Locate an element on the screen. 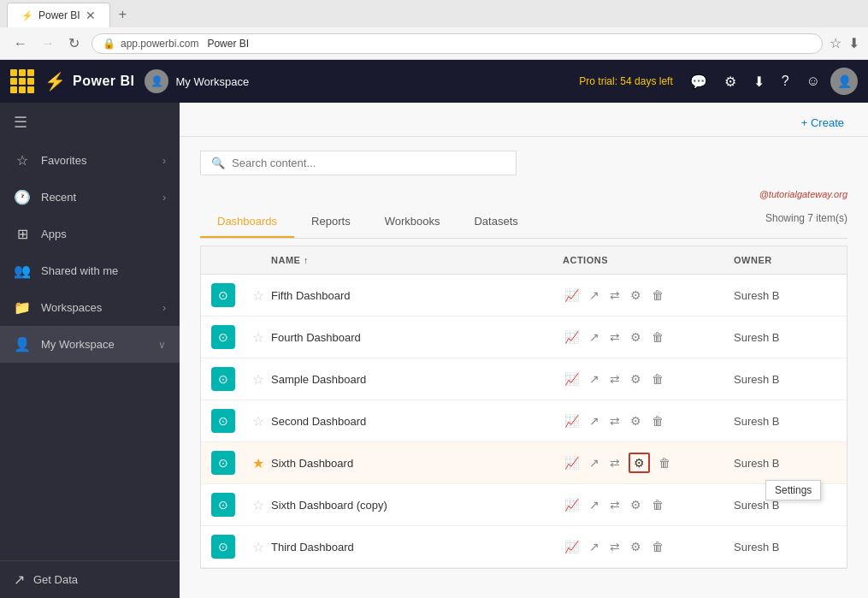  tab-dashboards: Dashboards is located at coordinates (247, 222).